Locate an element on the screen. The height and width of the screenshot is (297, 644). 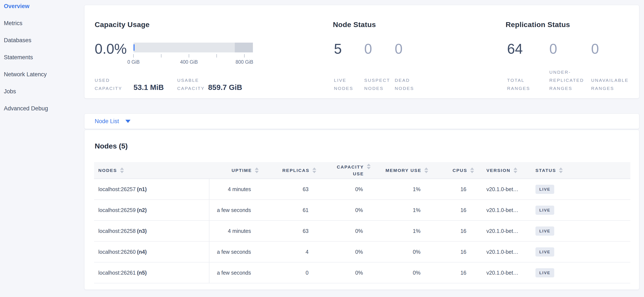
usable-capacity-label: USABLE CAPACITY is located at coordinates (195, 84).